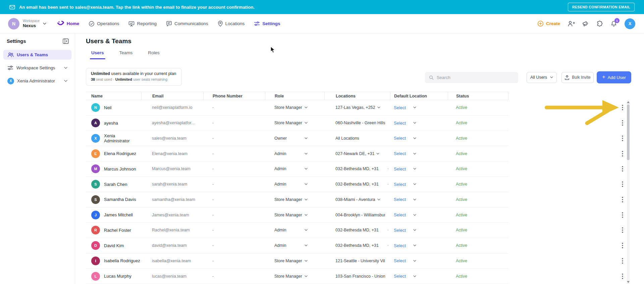 The width and height of the screenshot is (644, 284). Describe the element at coordinates (601, 7) in the screenshot. I see `resend-confirmation-button: RESEND CONFIRMATION EMAIL` at that location.